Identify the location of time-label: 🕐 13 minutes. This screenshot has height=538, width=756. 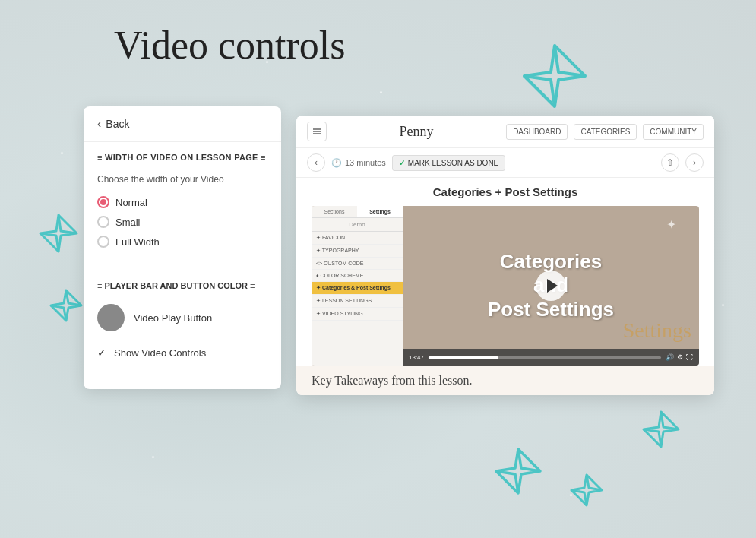
(359, 163).